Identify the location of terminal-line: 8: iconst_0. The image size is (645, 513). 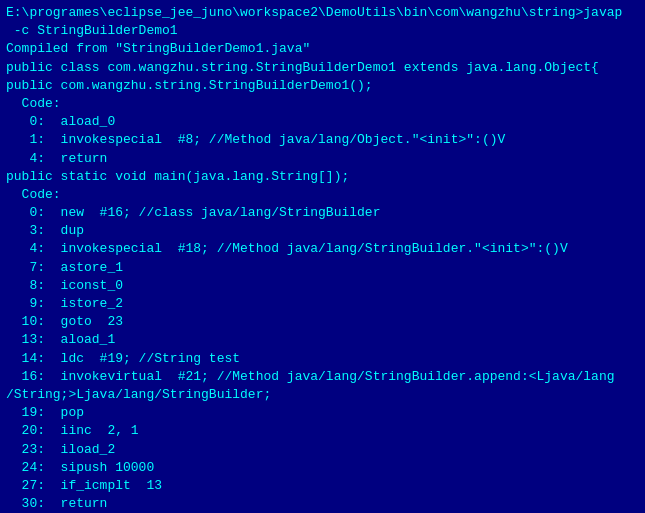
(322, 286).